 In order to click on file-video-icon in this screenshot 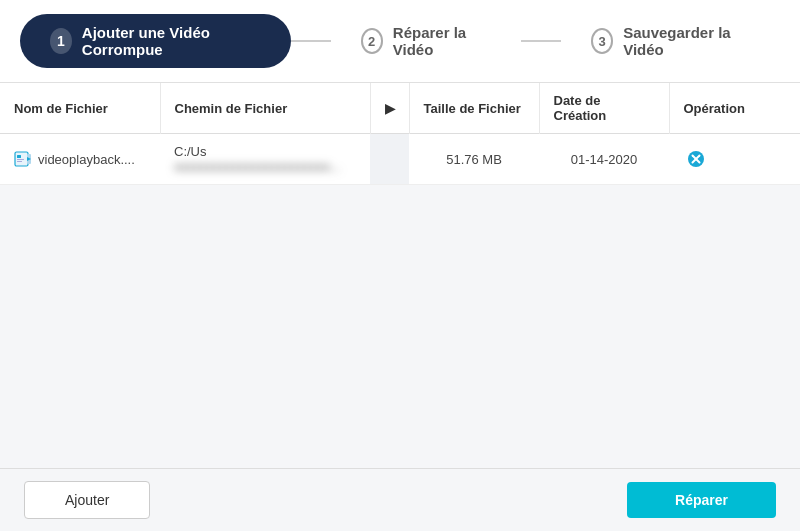, I will do `click(23, 159)`.